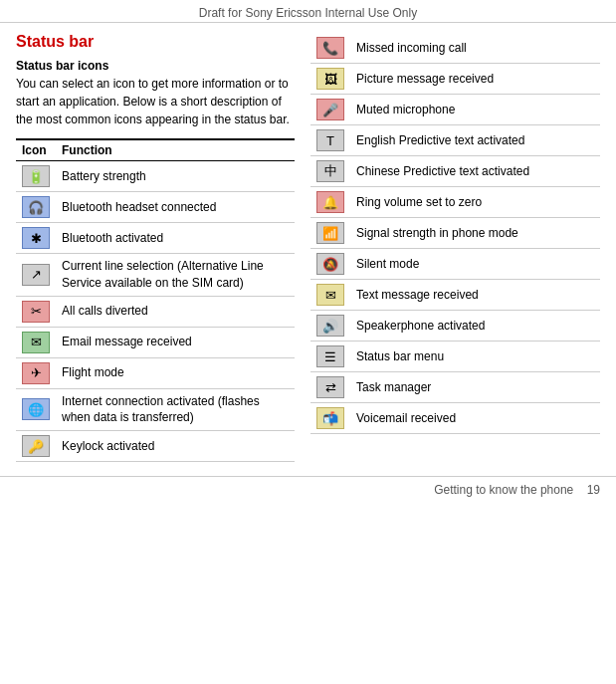  I want to click on func-cell: Internet connection activated (flashes w…, so click(175, 410).